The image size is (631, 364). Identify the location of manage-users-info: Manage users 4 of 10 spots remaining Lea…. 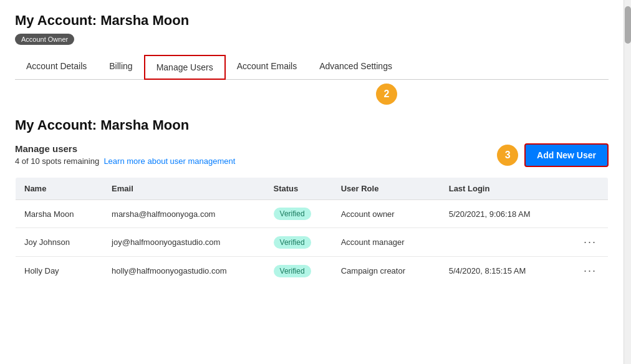
(125, 155).